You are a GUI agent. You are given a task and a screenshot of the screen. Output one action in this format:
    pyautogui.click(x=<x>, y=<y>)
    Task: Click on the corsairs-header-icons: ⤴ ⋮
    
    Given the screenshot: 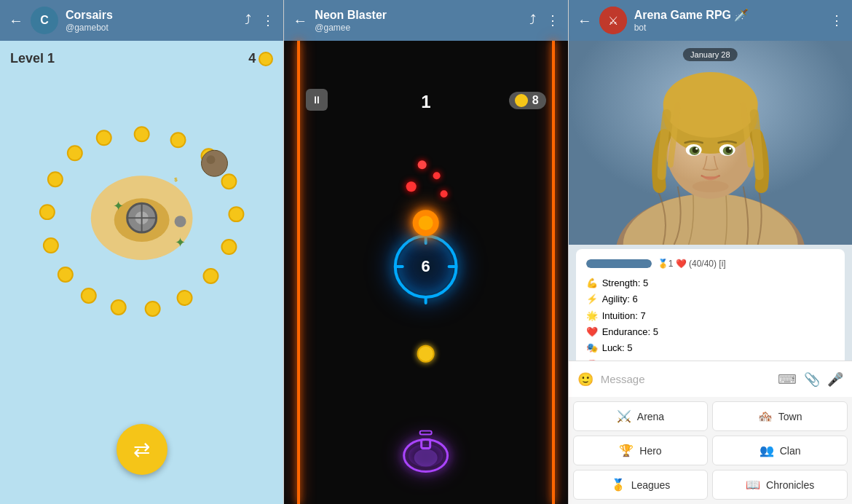 What is the action you would take?
    pyautogui.click(x=259, y=20)
    